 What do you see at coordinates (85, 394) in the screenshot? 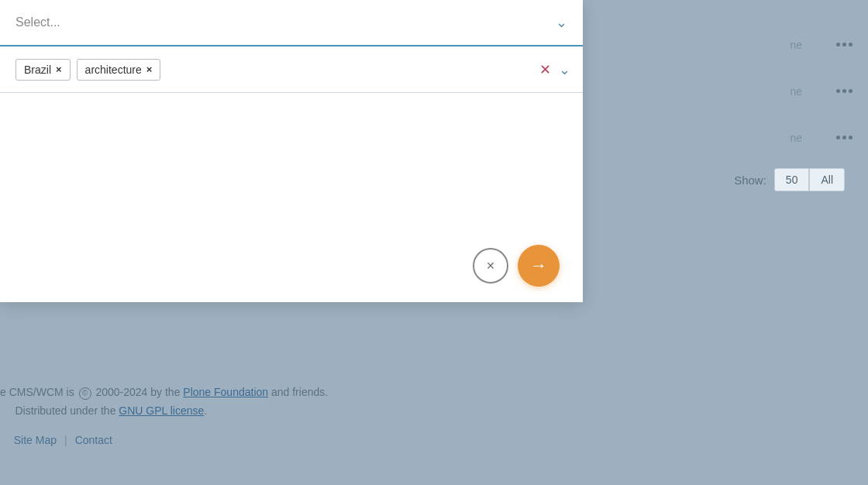
I see `copyright-icon: ©` at bounding box center [85, 394].